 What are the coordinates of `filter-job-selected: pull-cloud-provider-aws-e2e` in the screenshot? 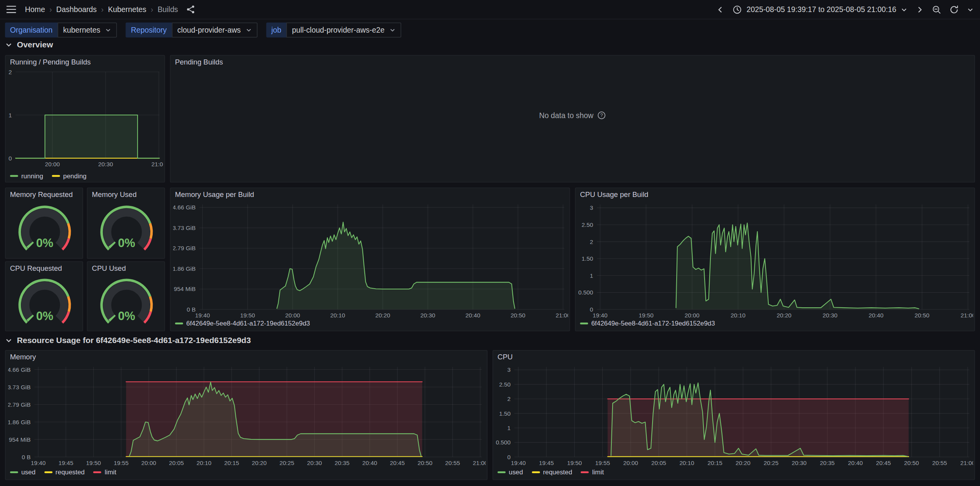 It's located at (338, 30).